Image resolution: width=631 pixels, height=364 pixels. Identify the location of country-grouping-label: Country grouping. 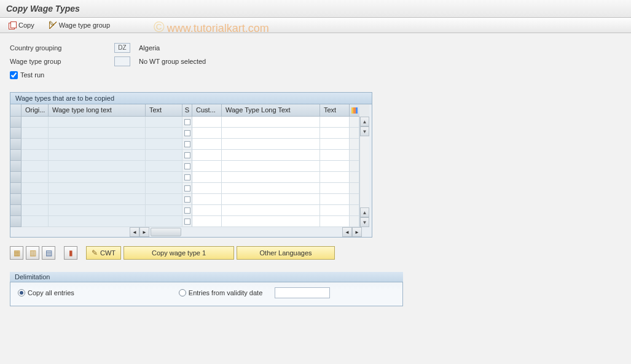
(62, 48).